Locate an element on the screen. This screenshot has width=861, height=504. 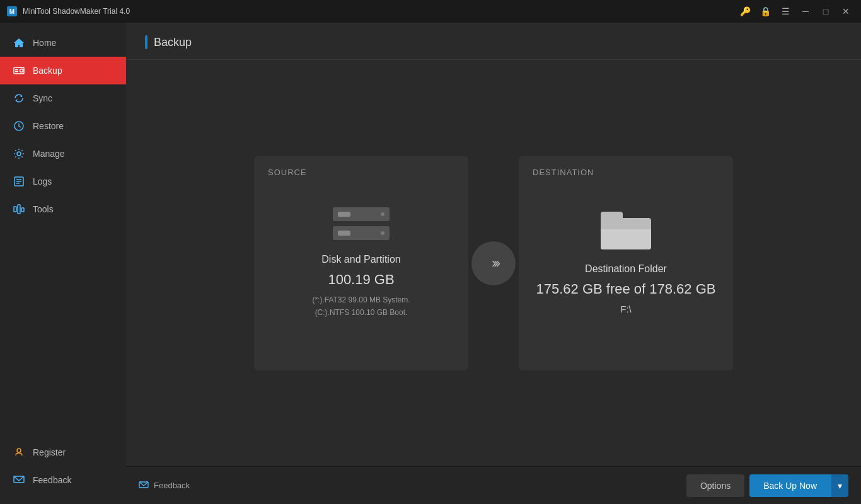
disk-icon is located at coordinates (361, 224).